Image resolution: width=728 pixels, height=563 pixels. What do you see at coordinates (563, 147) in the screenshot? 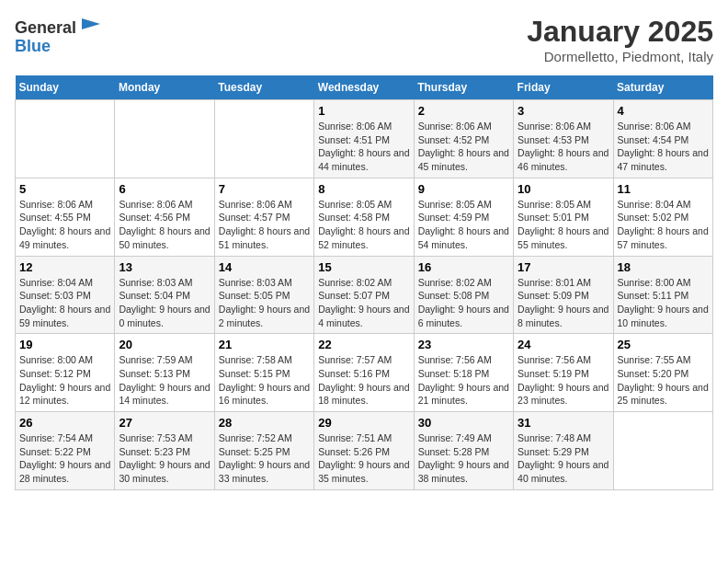
I see `day-info: Sunrise: 8:06 AM Sunset: 4:53 PM Dayligh…` at bounding box center [563, 147].